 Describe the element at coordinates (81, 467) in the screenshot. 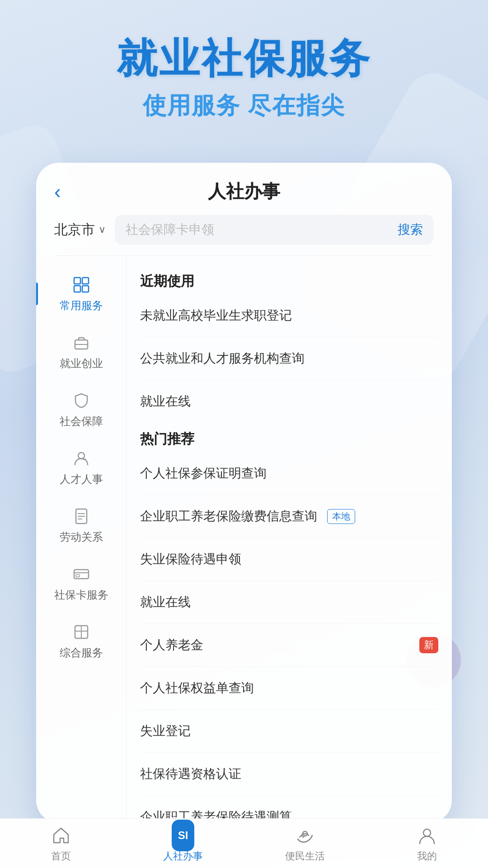

I see `sidebar-item-talent: 人才人事` at that location.